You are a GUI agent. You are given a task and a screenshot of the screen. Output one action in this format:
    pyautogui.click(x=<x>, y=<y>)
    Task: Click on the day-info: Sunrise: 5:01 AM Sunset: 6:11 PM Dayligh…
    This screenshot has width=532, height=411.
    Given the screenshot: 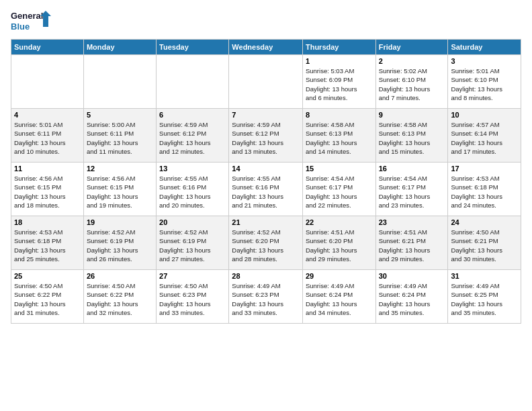 What is the action you would take?
    pyautogui.click(x=47, y=138)
    